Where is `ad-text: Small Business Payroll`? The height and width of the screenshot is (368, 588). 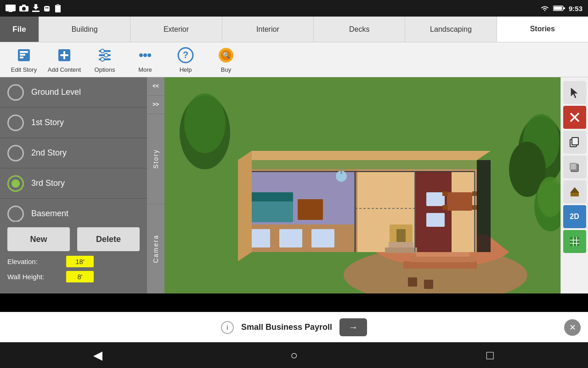
ad-text: Small Business Payroll is located at coordinates (287, 328).